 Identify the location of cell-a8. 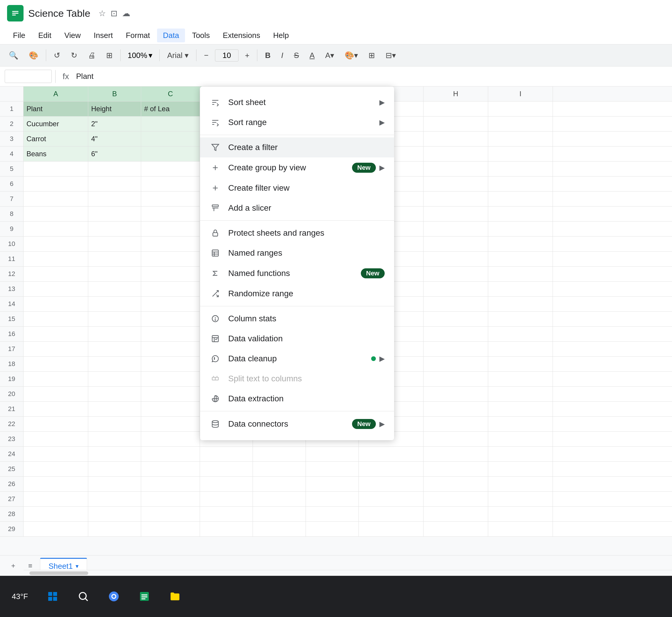
(56, 214).